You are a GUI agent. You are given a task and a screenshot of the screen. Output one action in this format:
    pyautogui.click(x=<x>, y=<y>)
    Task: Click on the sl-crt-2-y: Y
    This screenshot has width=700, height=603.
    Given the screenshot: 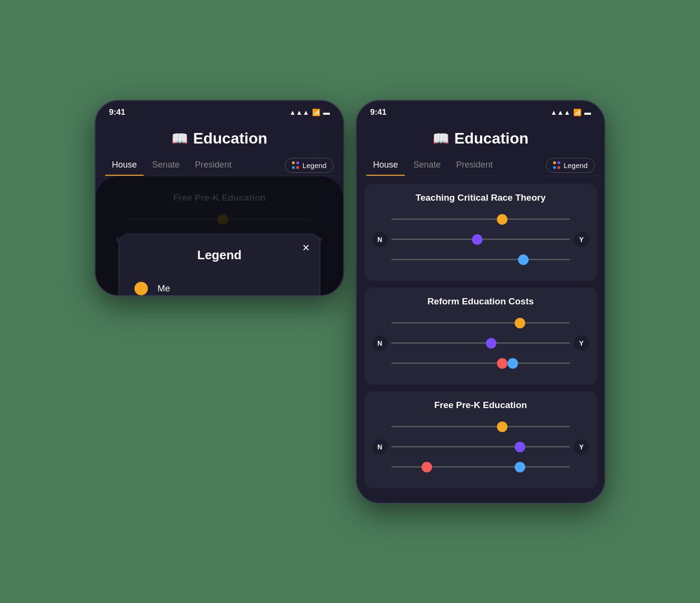 What is the action you would take?
    pyautogui.click(x=581, y=240)
    